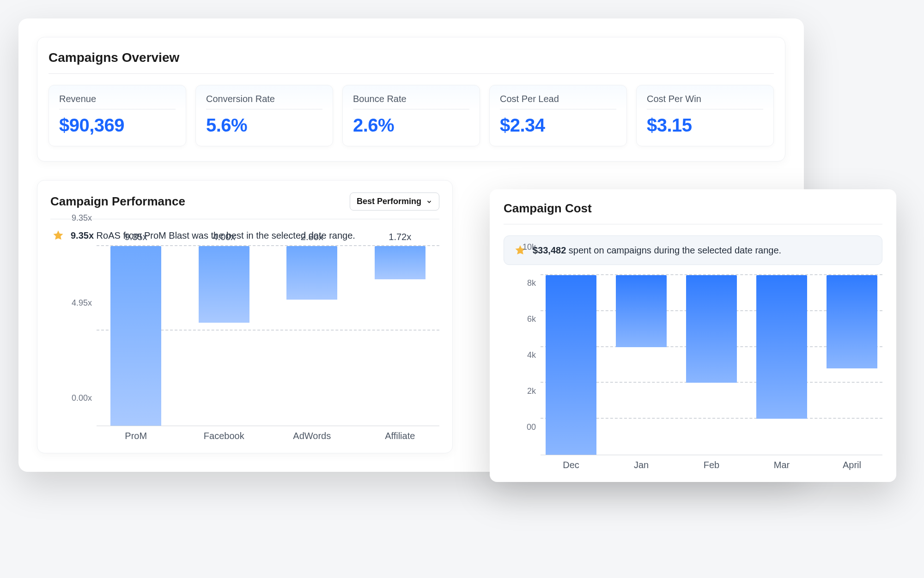  What do you see at coordinates (529, 247) in the screenshot?
I see `y-tick-label: 10k` at bounding box center [529, 247].